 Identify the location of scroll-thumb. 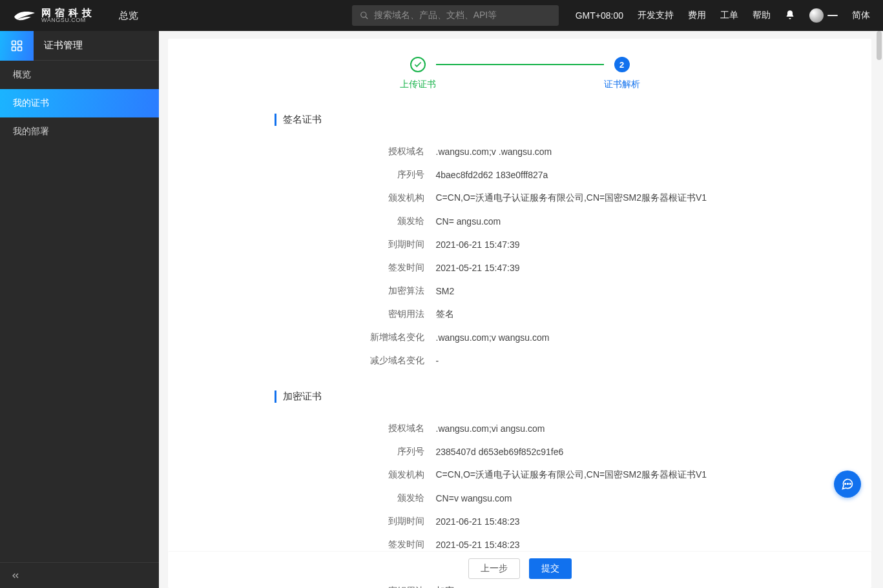
(879, 45).